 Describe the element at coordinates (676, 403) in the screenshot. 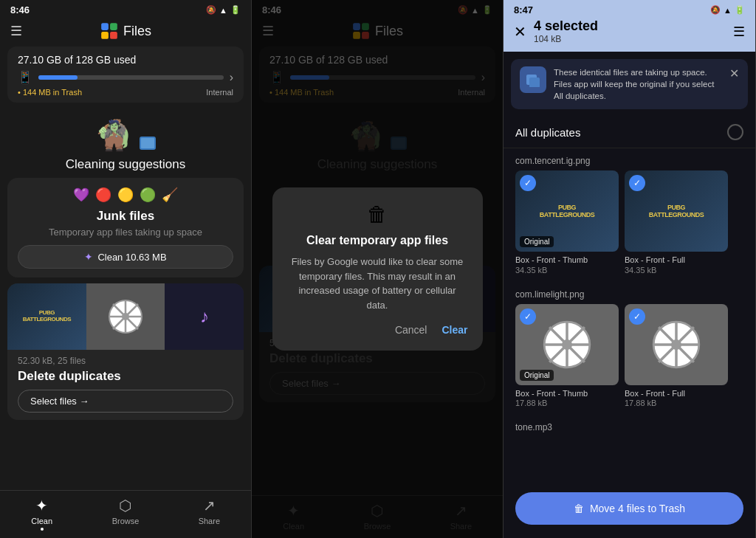

I see `p3-thumb-size-2b: 17.88 kB` at that location.